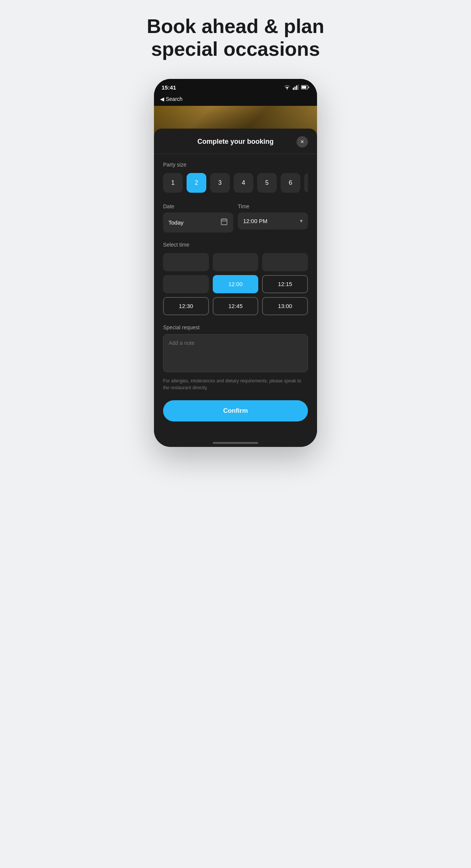 This screenshot has height=868, width=471. Describe the element at coordinates (236, 358) in the screenshot. I see `special-request-section: Special request For allergies, intoleran…` at that location.